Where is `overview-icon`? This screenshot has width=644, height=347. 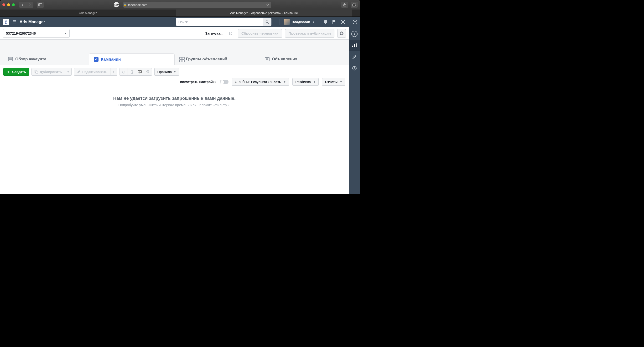
overview-icon is located at coordinates (10, 59).